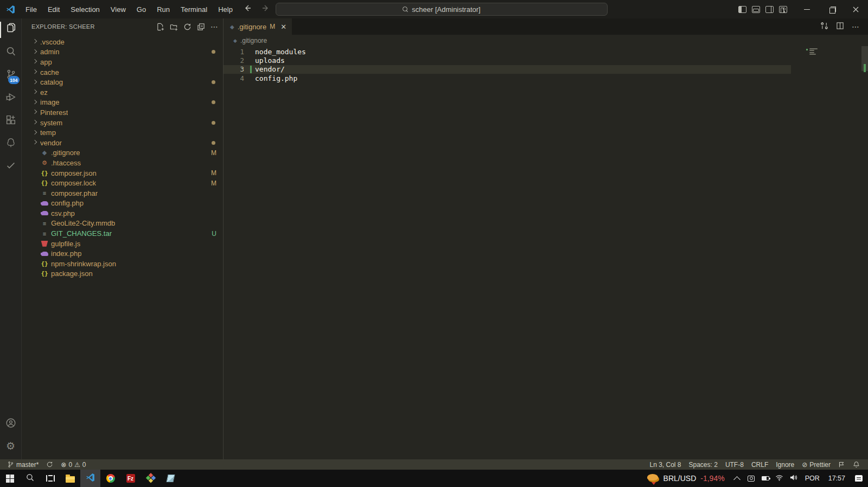 The image size is (868, 487). Describe the element at coordinates (840, 27) in the screenshot. I see `split-editor-icon` at that location.